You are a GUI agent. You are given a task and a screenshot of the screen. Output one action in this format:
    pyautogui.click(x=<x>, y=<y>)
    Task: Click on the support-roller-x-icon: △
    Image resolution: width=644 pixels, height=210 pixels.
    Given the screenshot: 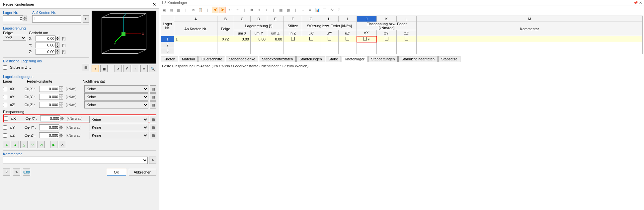 What is the action you would take?
    pyautogui.click(x=24, y=145)
    